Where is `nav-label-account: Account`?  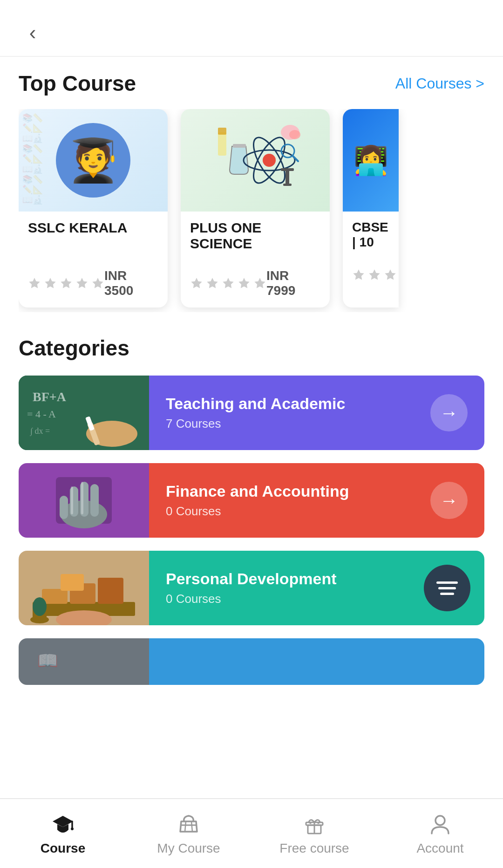 nav-label-account: Account is located at coordinates (440, 848).